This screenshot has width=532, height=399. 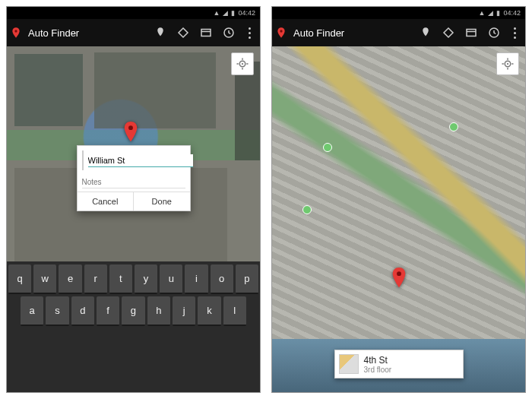 I want to click on card-title: 4th St, so click(x=378, y=360).